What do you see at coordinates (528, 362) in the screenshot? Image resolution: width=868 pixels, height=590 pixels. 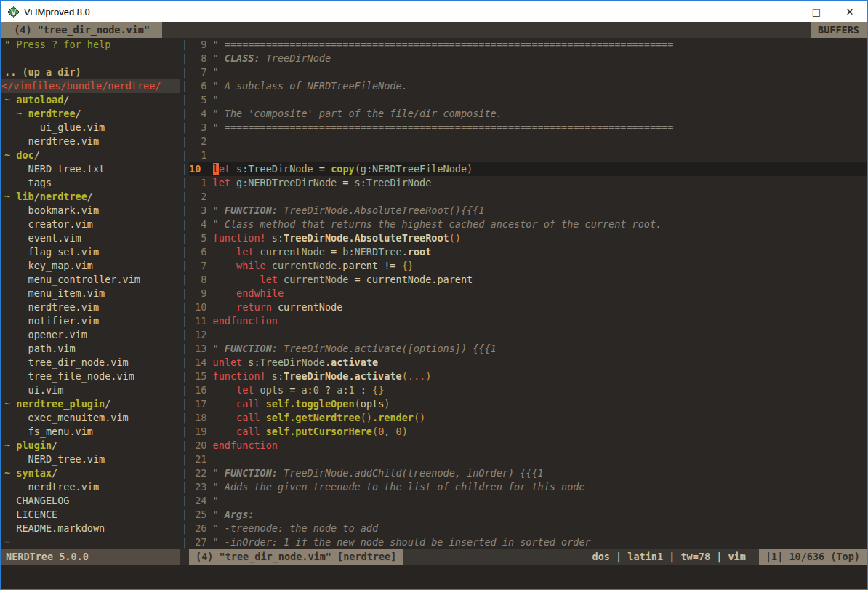 I see `code-line: 14 unlet s:TreeDirNode.activate` at bounding box center [528, 362].